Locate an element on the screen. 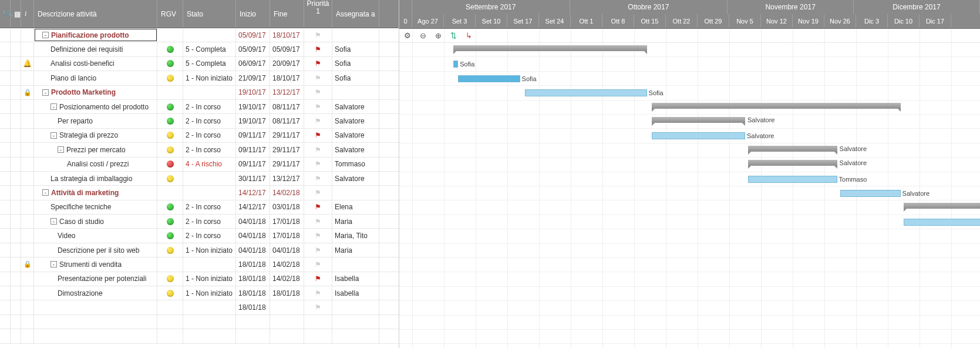  table-row: -Posizionamento del prodotto2 - In corso… is located at coordinates (200, 107).